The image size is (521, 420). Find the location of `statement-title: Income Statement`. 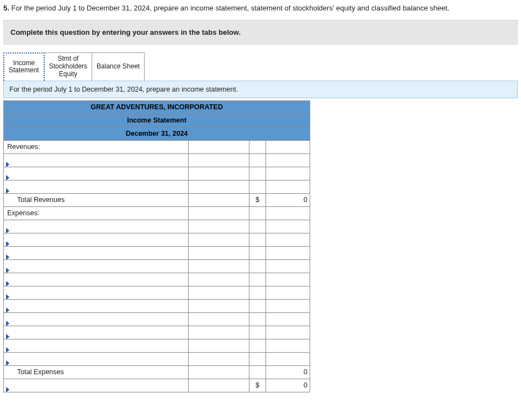

statement-title: Income Statement is located at coordinates (157, 120).